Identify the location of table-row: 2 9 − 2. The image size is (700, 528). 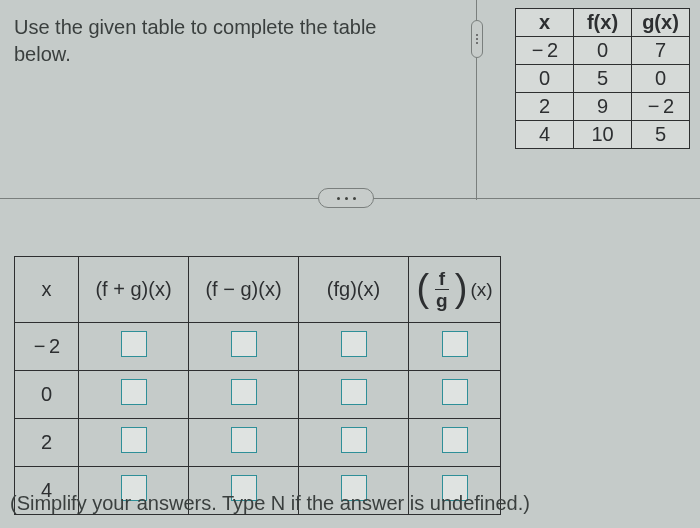
(603, 107).